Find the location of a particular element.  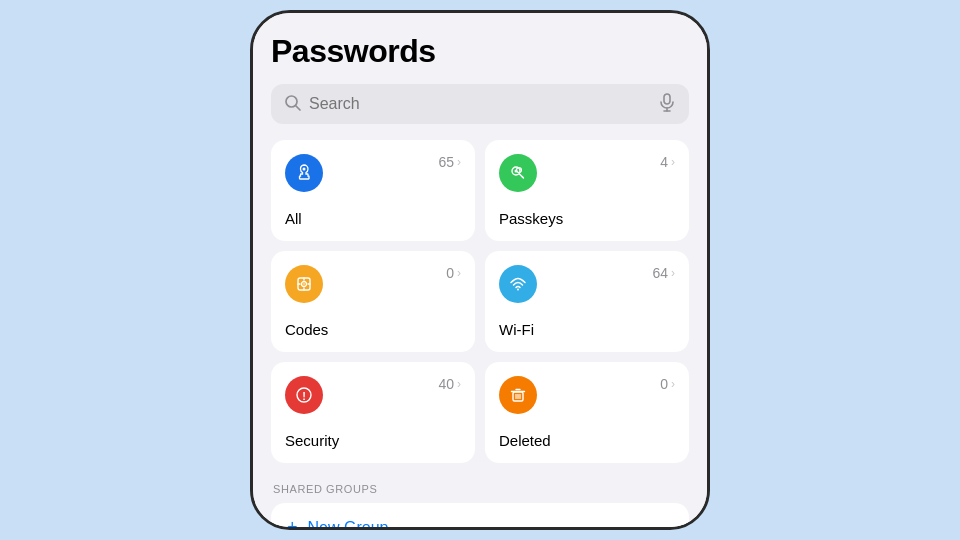

card-codes: 0 › Codes is located at coordinates (373, 302).